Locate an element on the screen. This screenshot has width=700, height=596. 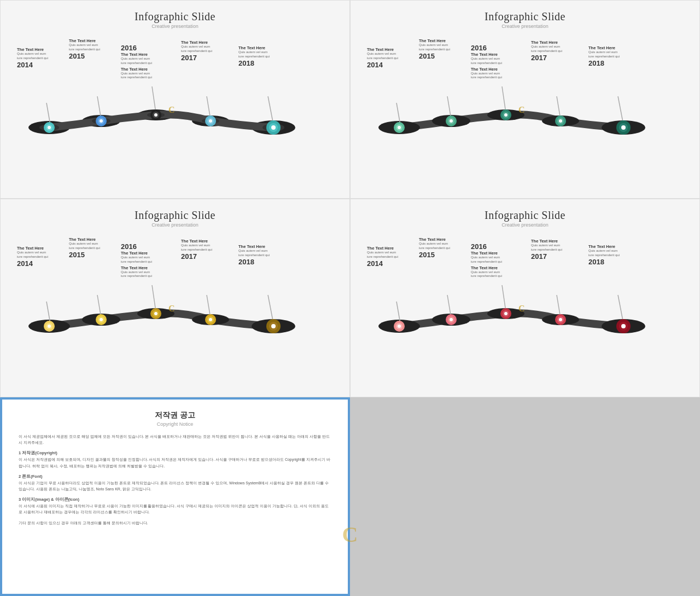
slide3-title: Infographic Slide is located at coordinates (175, 216).